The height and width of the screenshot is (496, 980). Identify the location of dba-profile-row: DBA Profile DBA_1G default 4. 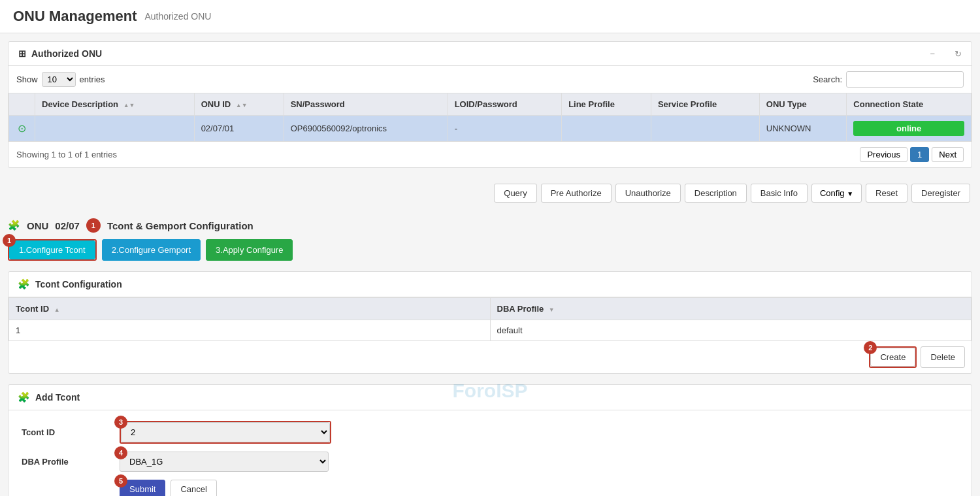
(490, 461).